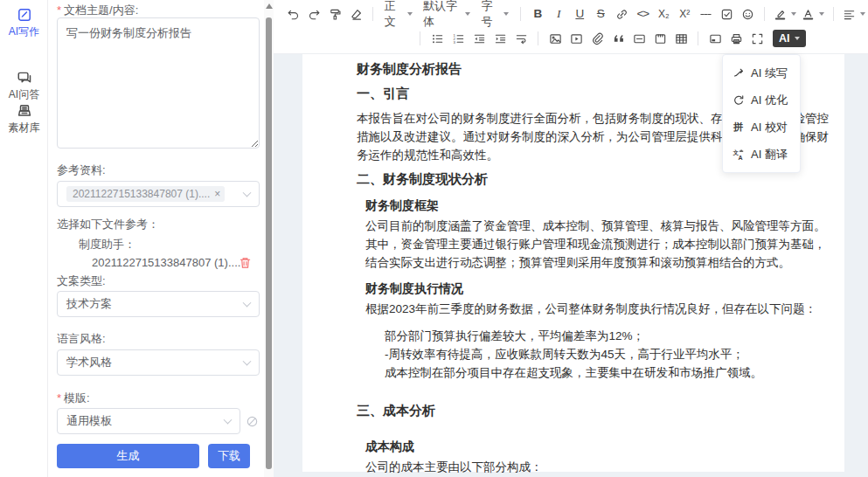 The height and width of the screenshot is (477, 868). What do you see at coordinates (217, 194) in the screenshot?
I see `remove-tag-icon` at bounding box center [217, 194].